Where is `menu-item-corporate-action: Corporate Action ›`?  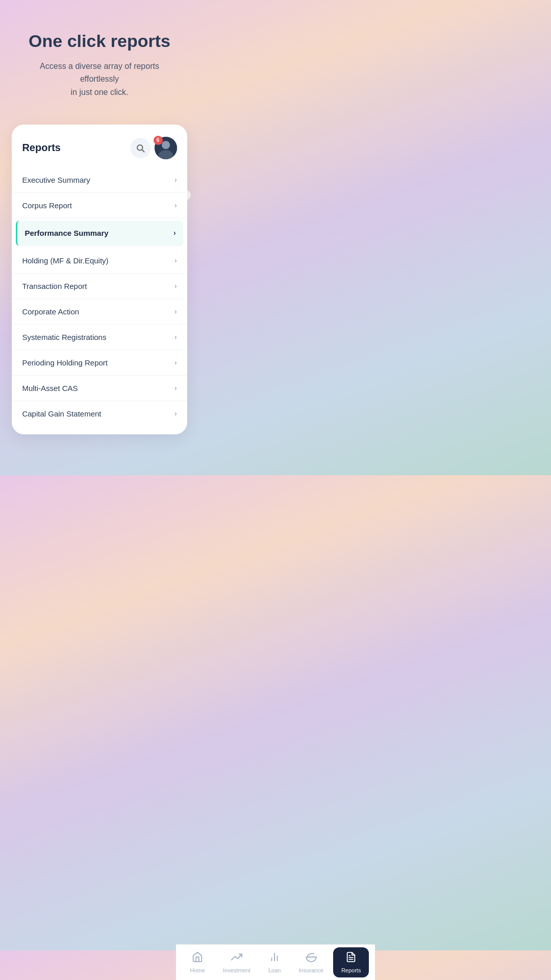 menu-item-corporate-action: Corporate Action › is located at coordinates (99, 312).